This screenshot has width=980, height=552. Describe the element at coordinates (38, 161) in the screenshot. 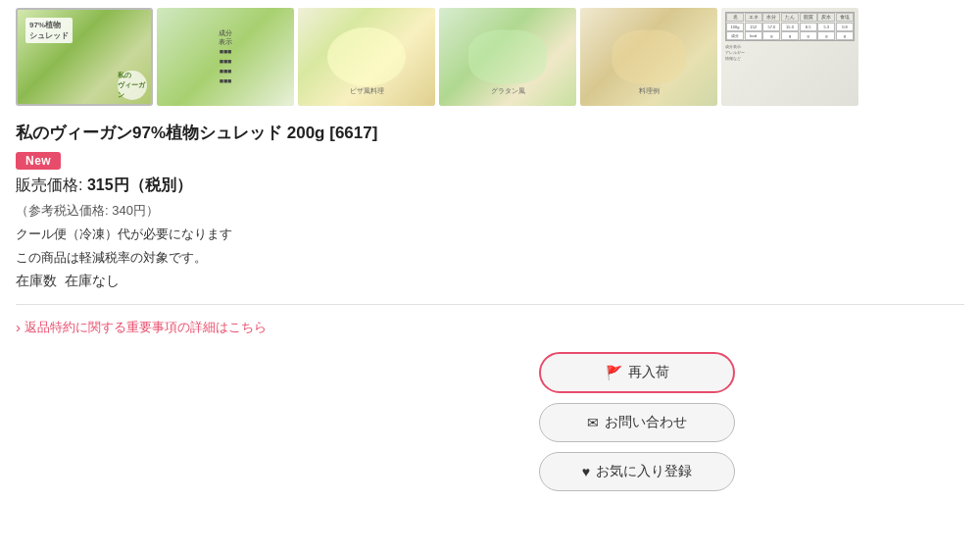

I see `new-badge: New` at that location.